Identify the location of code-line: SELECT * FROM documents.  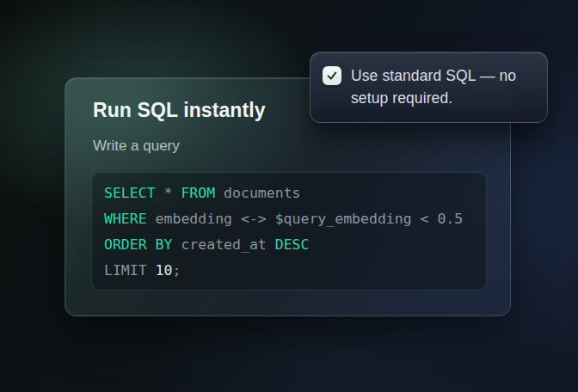
(289, 193).